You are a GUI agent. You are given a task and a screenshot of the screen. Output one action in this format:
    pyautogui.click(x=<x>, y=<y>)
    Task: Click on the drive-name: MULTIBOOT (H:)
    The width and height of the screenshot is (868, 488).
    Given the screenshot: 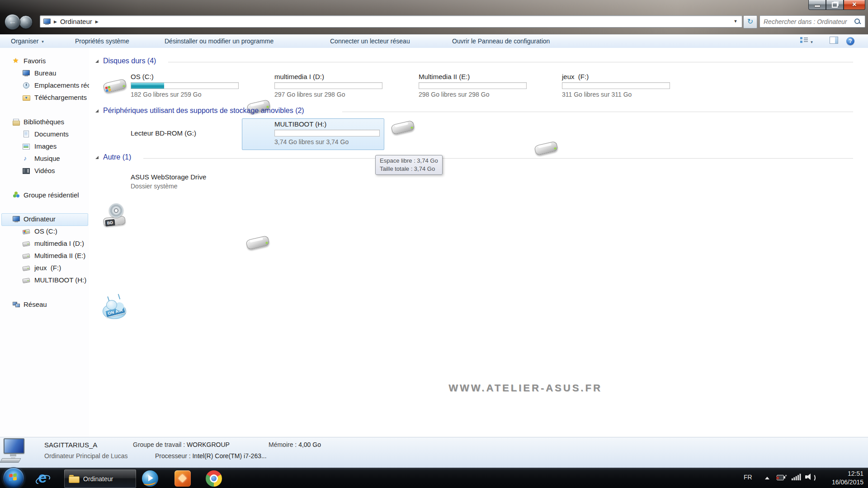 What is the action you would take?
    pyautogui.click(x=300, y=124)
    